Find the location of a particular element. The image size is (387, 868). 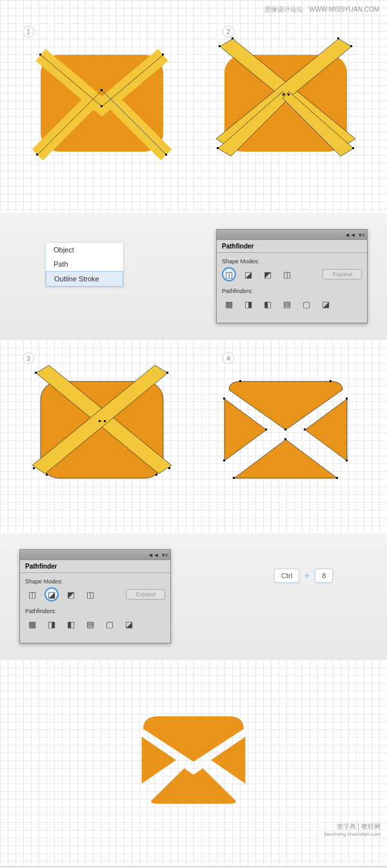

keyboard-shortcut: Ctrl + 8 is located at coordinates (303, 576).